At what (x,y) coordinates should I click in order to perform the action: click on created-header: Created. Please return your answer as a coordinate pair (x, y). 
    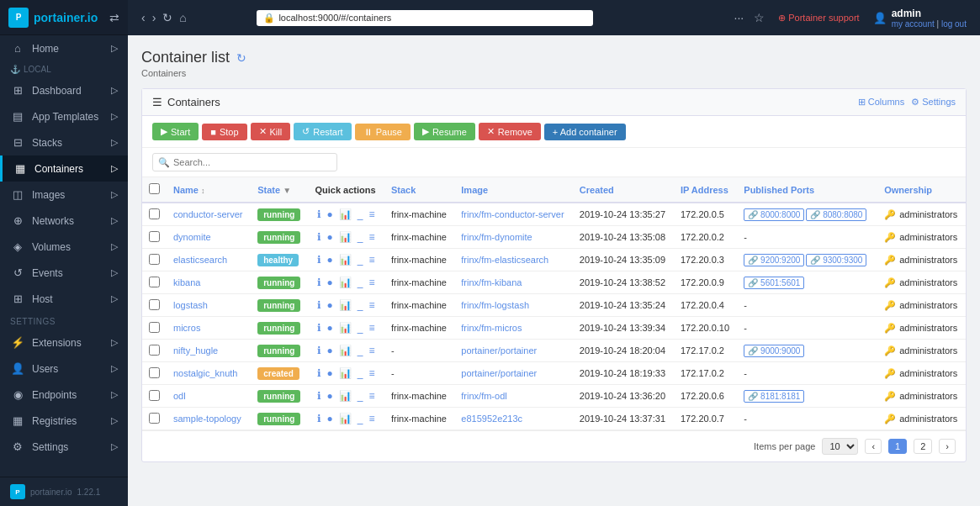
    Looking at the image, I should click on (623, 190).